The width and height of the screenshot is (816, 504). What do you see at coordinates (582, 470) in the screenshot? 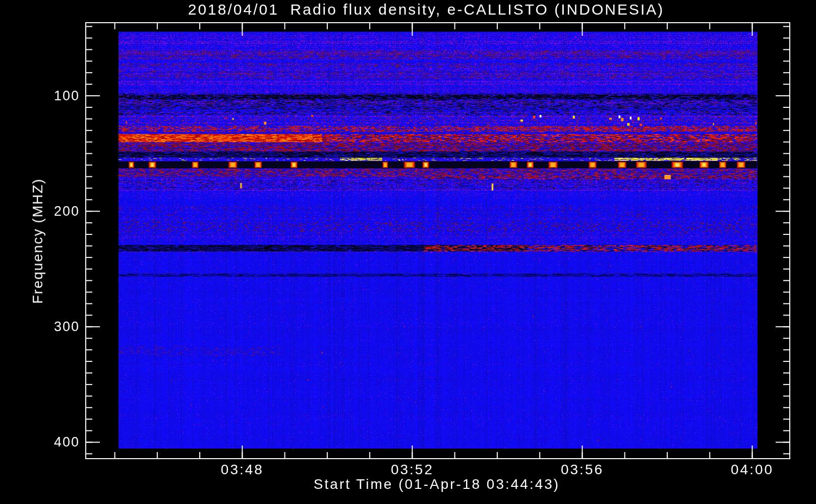
I see `x-tick-label: 03:56` at bounding box center [582, 470].